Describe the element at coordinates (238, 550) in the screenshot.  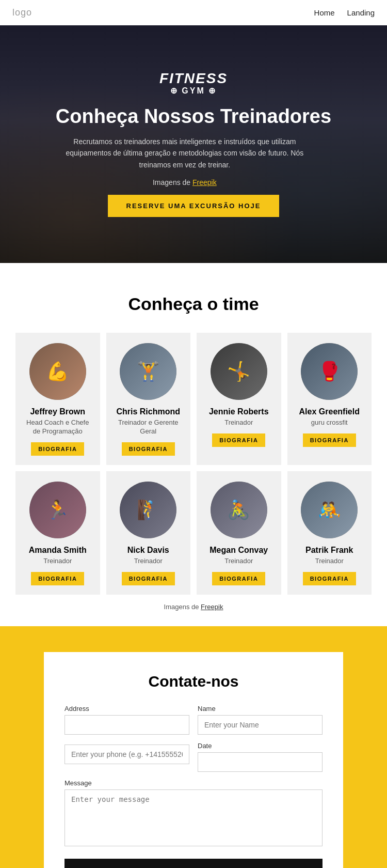
I see `team-member-name: Megan Convay` at that location.